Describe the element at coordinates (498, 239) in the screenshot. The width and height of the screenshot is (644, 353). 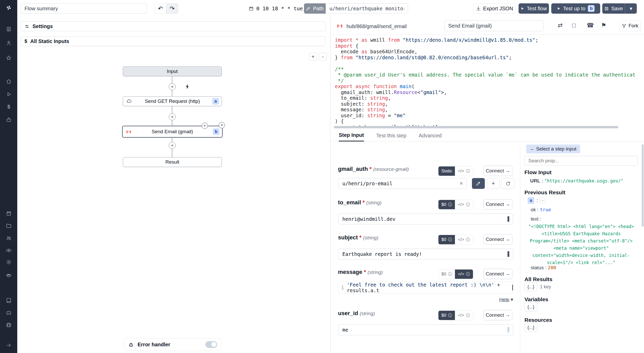
I see `connect-button-subject: Connect →` at that location.